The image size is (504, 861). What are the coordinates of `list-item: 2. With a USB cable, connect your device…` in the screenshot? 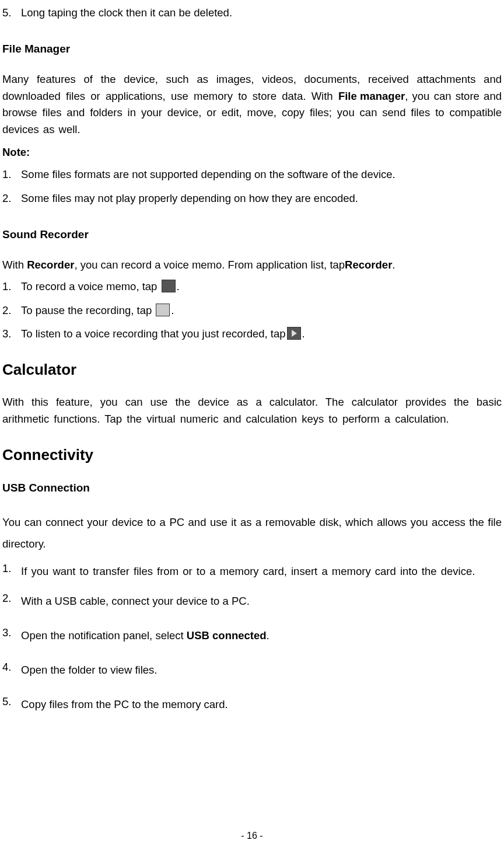 It's located at (252, 601).